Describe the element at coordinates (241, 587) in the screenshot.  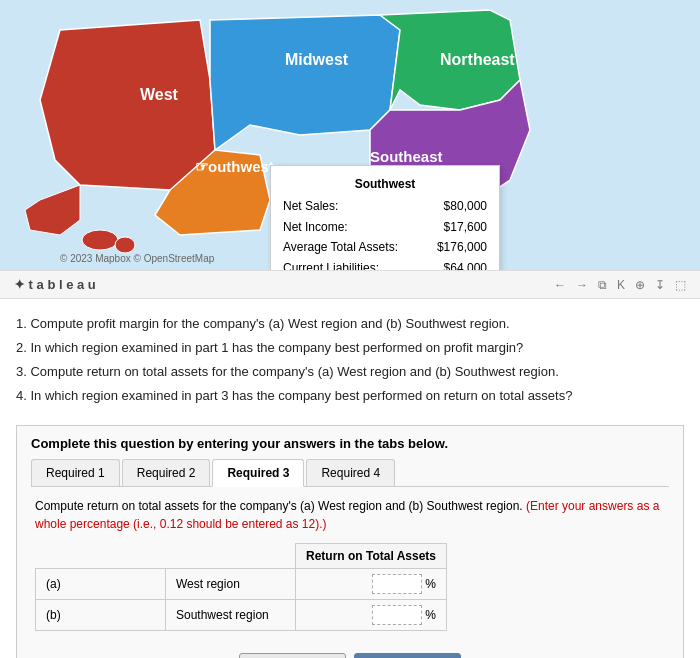
I see `answer-table: Return on Total Assets (a) West region %…` at that location.